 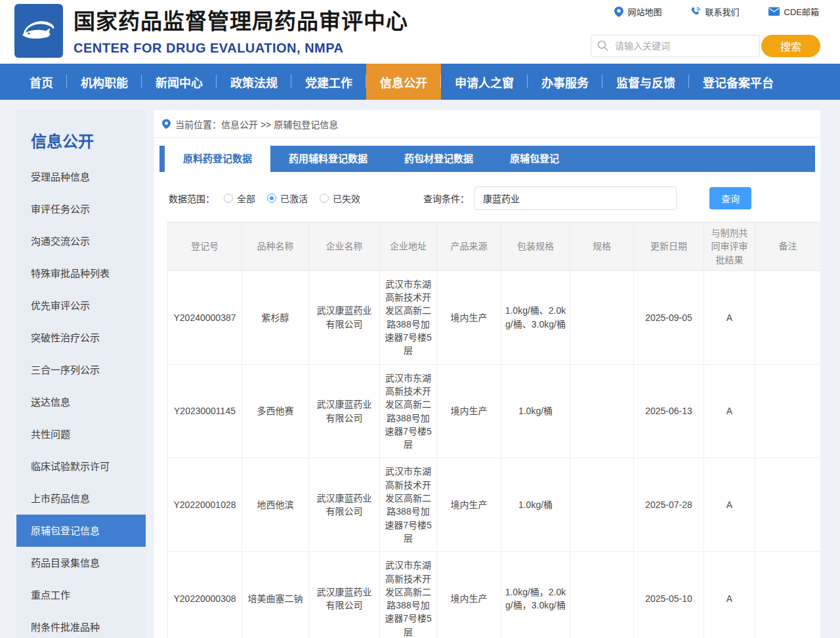 What do you see at coordinates (794, 12) in the screenshot?
I see `mail-link: CDE邮箱` at bounding box center [794, 12].